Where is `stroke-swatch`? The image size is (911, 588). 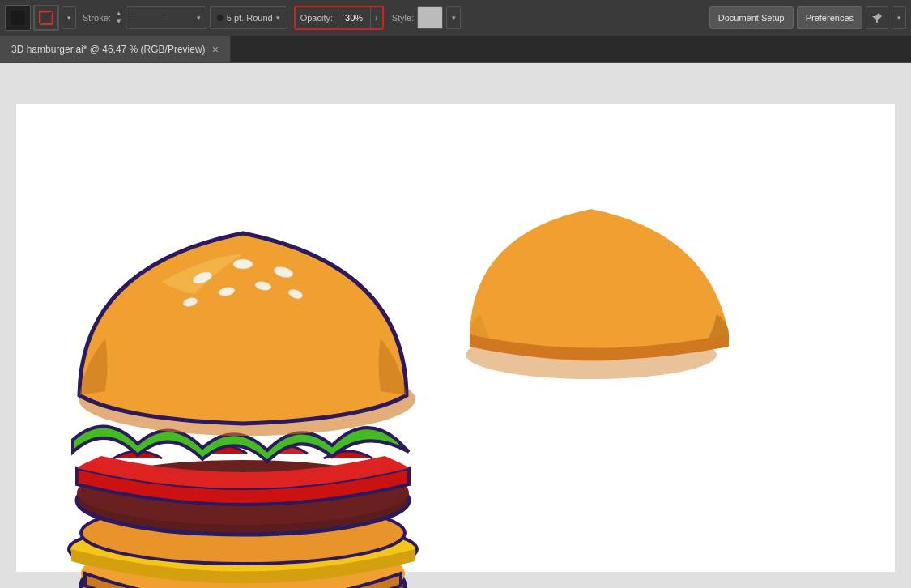
stroke-swatch is located at coordinates (46, 18).